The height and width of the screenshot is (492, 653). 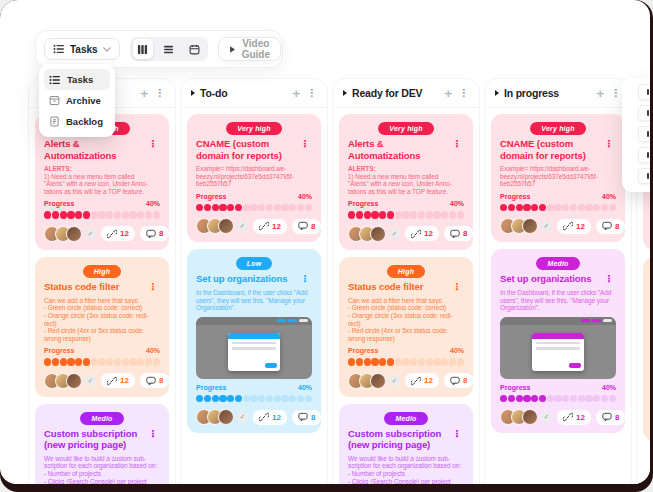 I want to click on task-card-description: ALERTS: 1) Need a new menu item called "…, so click(x=102, y=180).